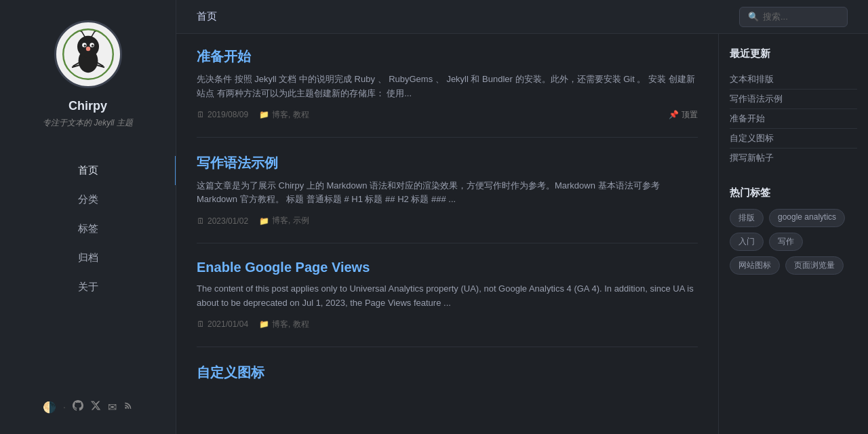 This screenshot has width=868, height=434. I want to click on post-meta: 🗓 2019/08/09 📁 博客, 教程 📌 顶置, so click(448, 115).